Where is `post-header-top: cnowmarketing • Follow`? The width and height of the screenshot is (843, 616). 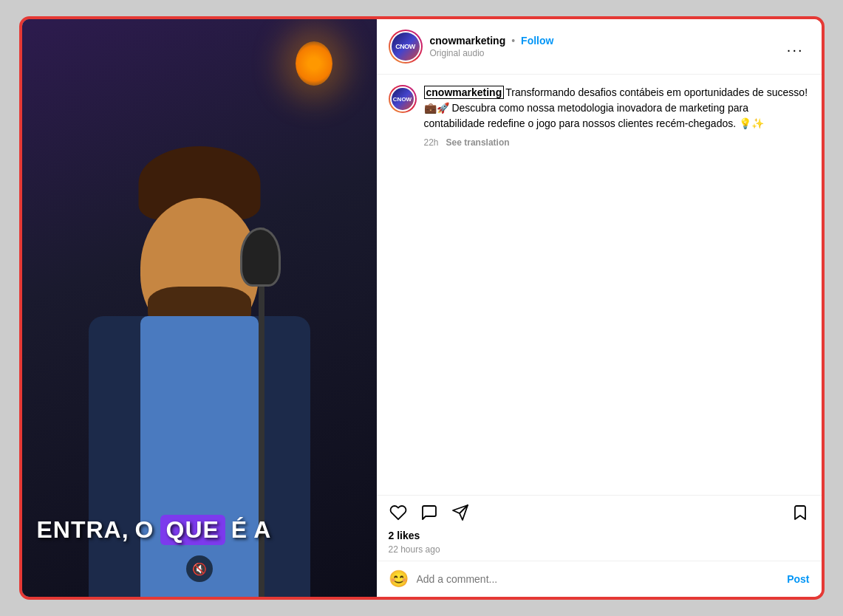 post-header-top: cnowmarketing • Follow is located at coordinates (601, 41).